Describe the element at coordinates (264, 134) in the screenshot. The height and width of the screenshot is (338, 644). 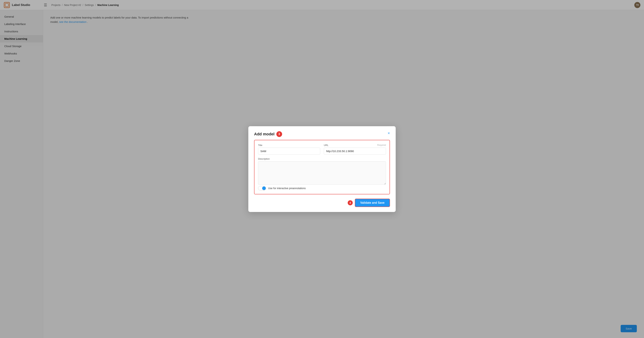
I see `modal-title: Add model` at that location.